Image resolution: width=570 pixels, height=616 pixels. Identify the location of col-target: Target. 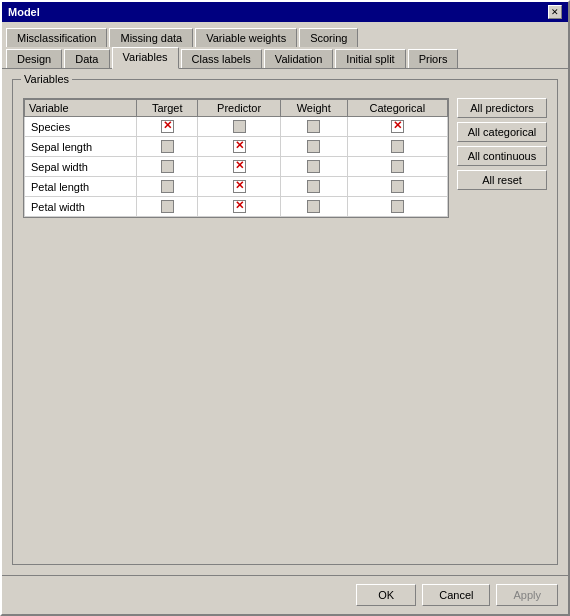
(168, 108).